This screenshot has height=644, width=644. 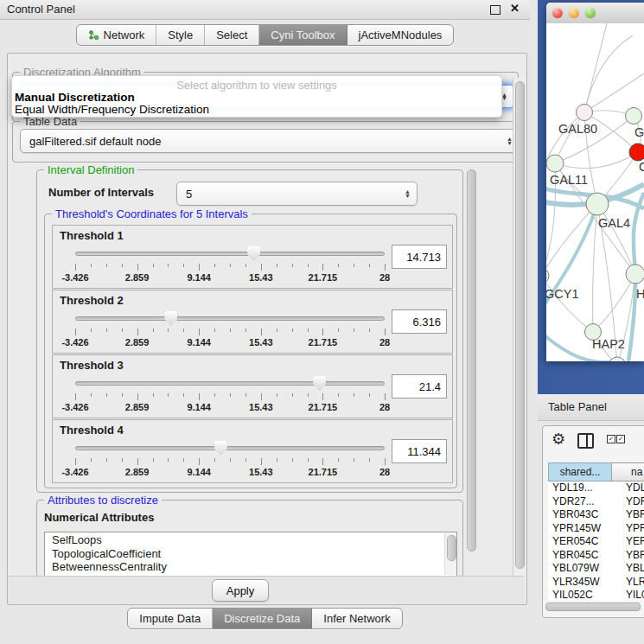 What do you see at coordinates (628, 569) in the screenshot?
I see `cell-name: YBL0` at bounding box center [628, 569].